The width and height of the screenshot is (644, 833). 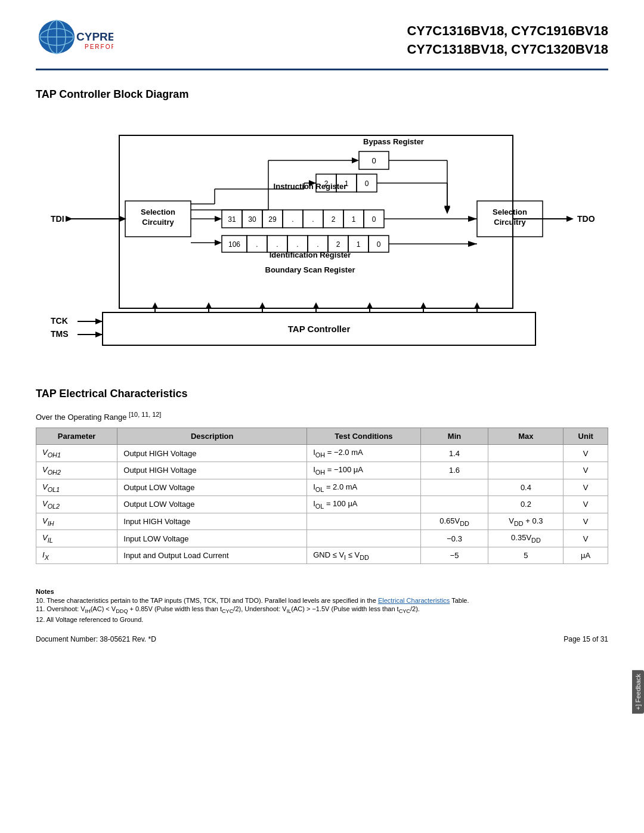 I want to click on desc-cell: Input and Output Load Current, so click(x=212, y=556).